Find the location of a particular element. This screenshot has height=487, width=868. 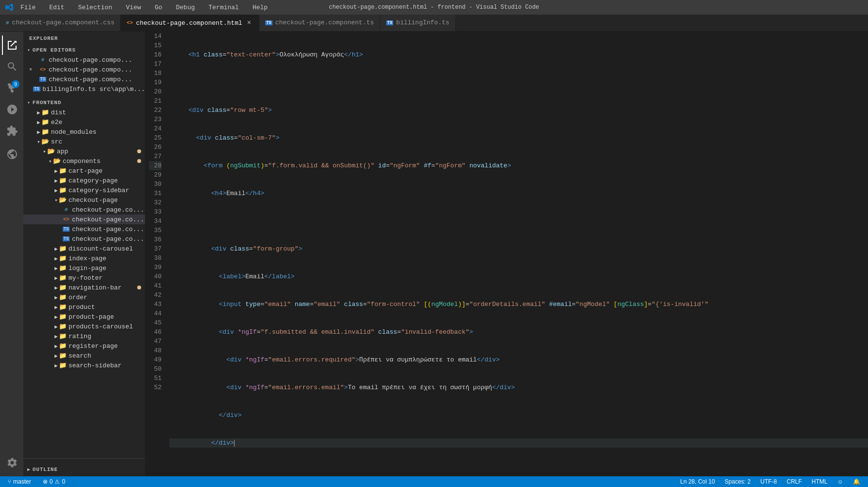

open-editor-css: # checkout-page.compo... is located at coordinates (84, 60).